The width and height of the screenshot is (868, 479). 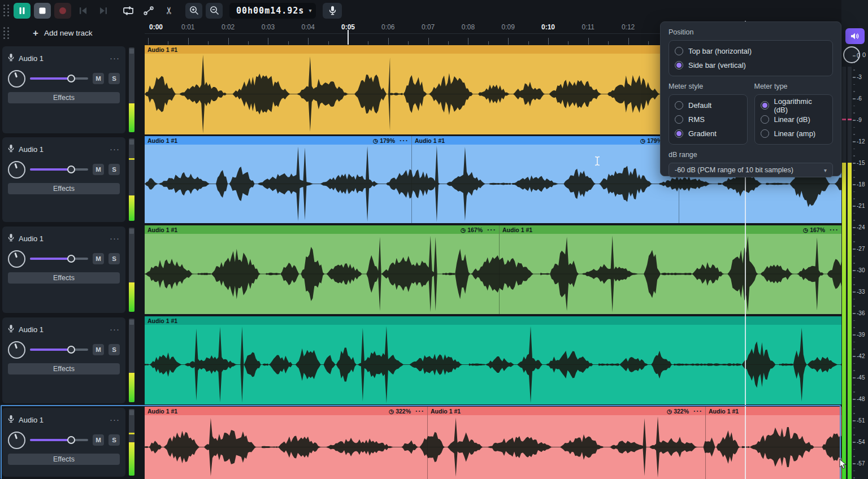 I want to click on position-option-label: Side bar (vertical), so click(x=717, y=66).